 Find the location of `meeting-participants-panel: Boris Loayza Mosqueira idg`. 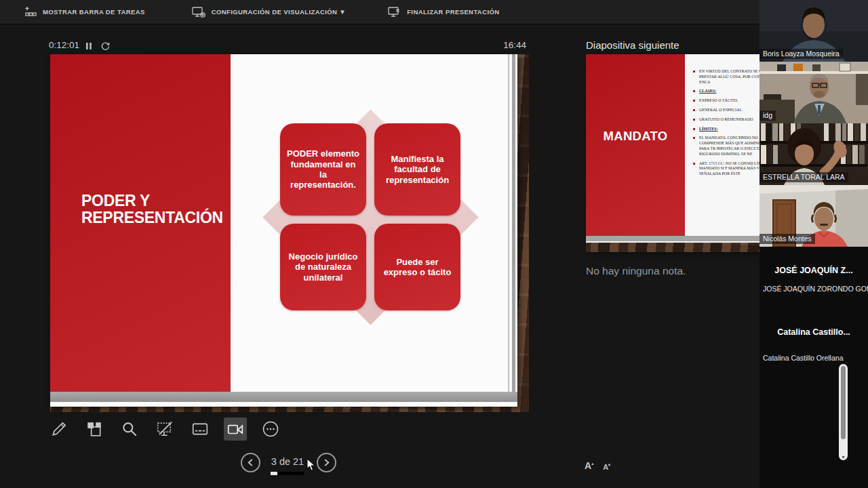

meeting-participants-panel: Boris Loayza Mosqueira idg is located at coordinates (814, 244).